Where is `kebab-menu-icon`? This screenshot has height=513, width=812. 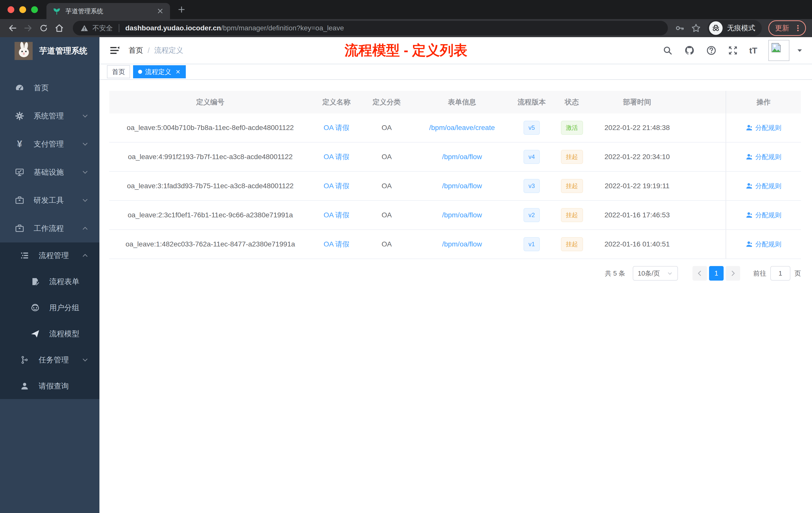 kebab-menu-icon is located at coordinates (798, 28).